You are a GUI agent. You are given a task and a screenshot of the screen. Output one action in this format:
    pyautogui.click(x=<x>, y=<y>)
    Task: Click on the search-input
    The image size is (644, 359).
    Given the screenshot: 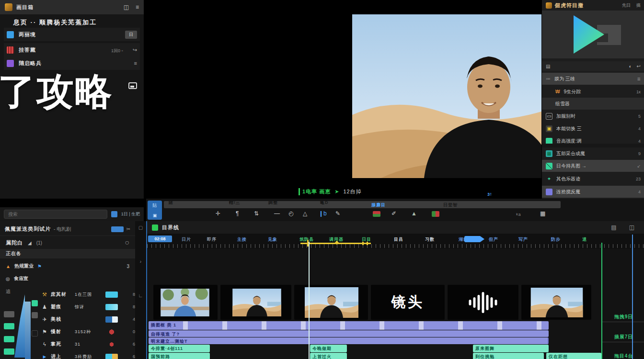 What is the action you would take?
    pyautogui.click(x=56, y=214)
    